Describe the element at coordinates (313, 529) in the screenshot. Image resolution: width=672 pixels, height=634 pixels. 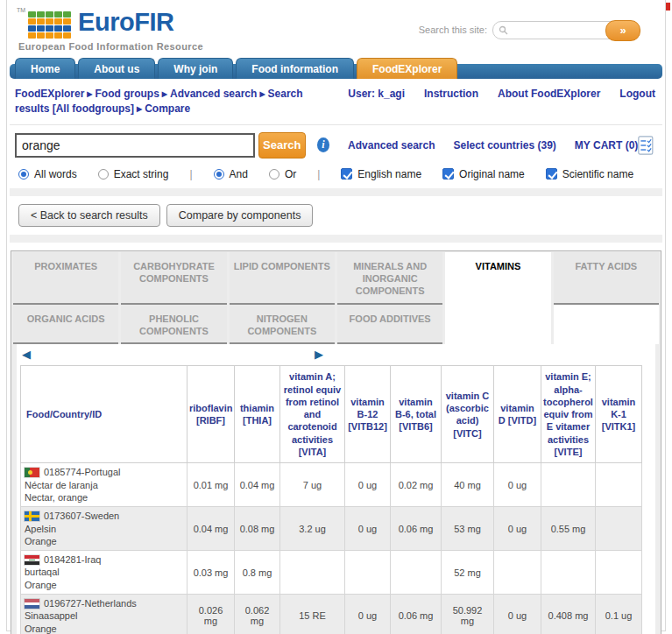
I see `value-cell: 3.2 ug` at that location.